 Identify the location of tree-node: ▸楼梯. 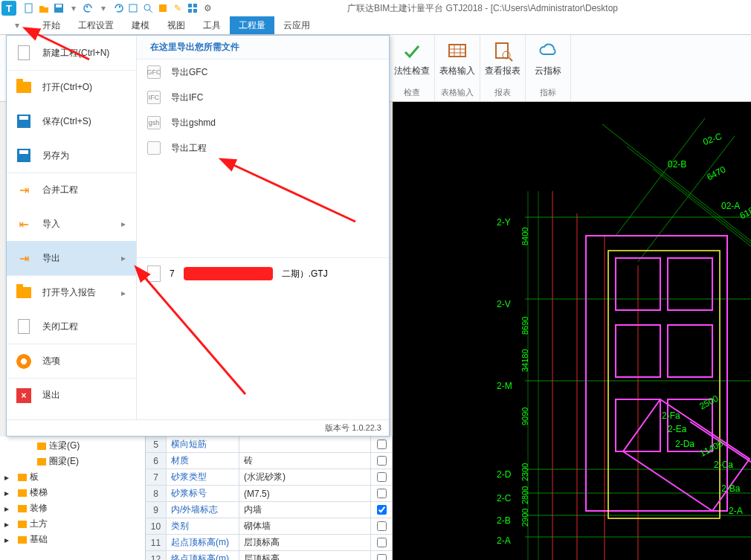
(73, 492).